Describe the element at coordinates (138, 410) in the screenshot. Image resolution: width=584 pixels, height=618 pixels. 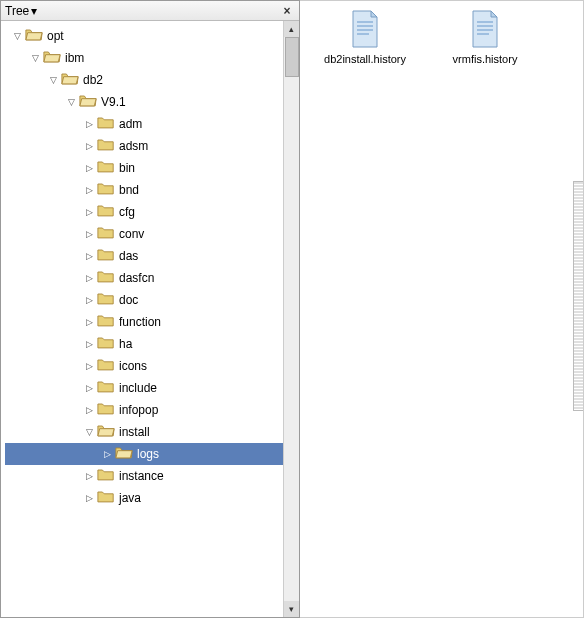
I see `tree-node-label: infopop` at that location.